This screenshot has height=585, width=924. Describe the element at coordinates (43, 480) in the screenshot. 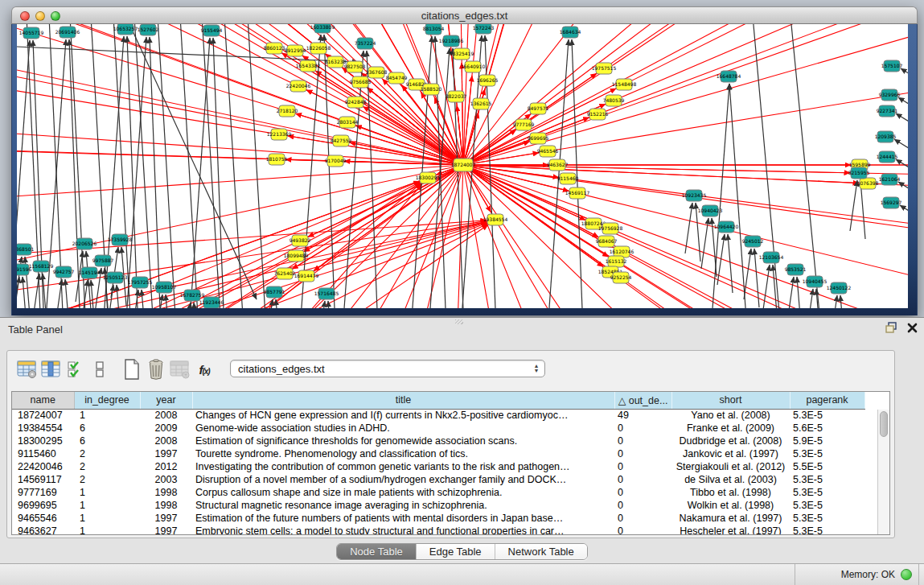

I see `table-cell: 14569117` at that location.